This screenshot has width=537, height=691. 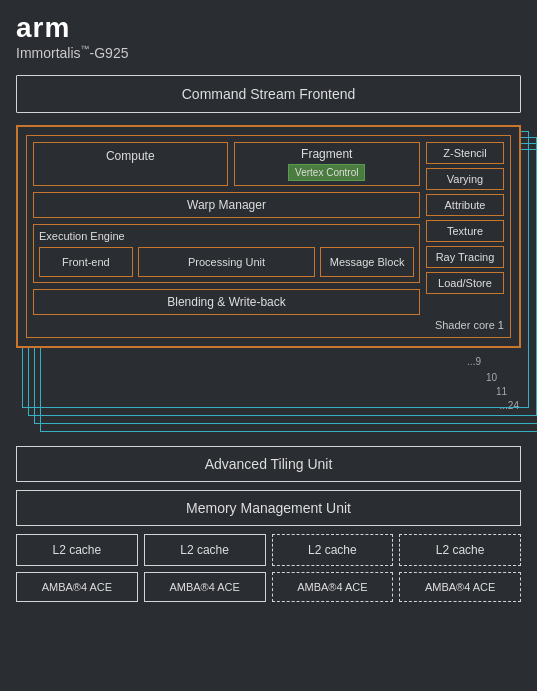 What do you see at coordinates (226, 205) in the screenshot?
I see `warp-manager: Warp Manager` at bounding box center [226, 205].